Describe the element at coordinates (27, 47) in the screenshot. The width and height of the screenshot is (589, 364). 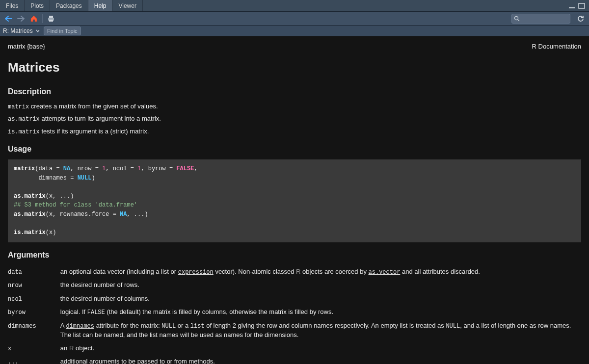
I see `doc-package: matrix {base}` at that location.